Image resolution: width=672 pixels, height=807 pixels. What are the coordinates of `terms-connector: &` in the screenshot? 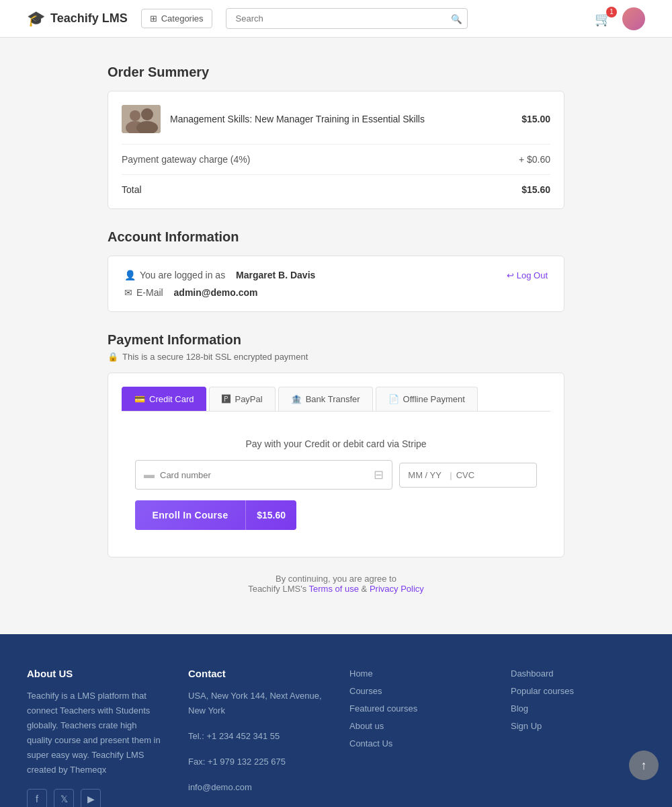 It's located at (366, 589).